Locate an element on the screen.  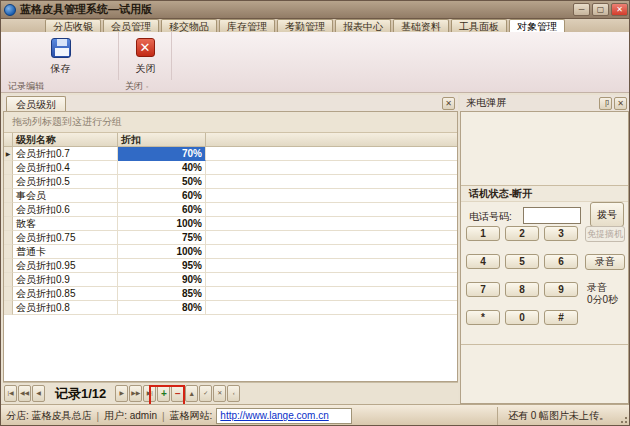
ribbon: 保存 ✕ 关闭 记录编辑 关闭◦ is located at coordinates (316, 62).